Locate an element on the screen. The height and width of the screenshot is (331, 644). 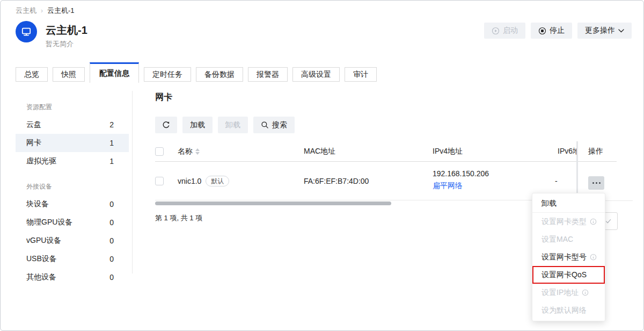
row-actions-menu: 卸载 设置网卡类型 设置MAC 设置网卡型号 设置网卡QoS is located at coordinates (569, 257).